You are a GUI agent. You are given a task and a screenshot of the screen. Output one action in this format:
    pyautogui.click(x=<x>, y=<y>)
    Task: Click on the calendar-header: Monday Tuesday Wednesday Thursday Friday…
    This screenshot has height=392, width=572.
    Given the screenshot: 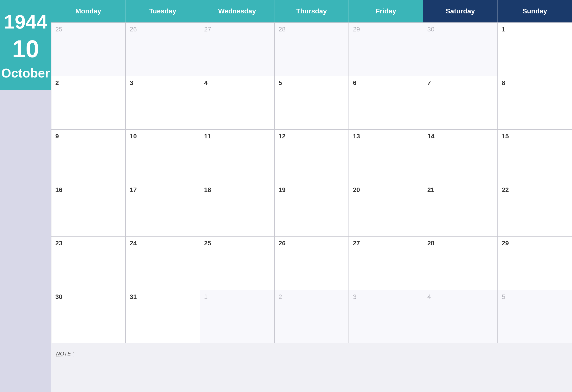 What is the action you would take?
    pyautogui.click(x=312, y=11)
    